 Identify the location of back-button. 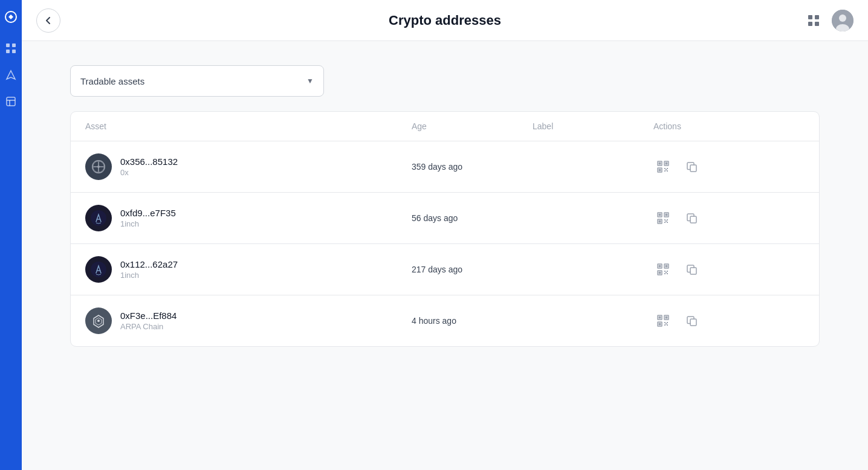
(48, 21).